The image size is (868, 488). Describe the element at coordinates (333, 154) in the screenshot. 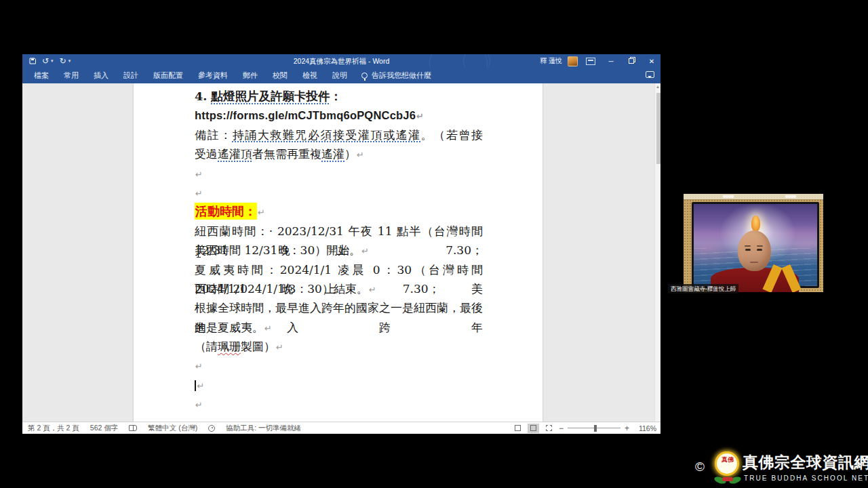

I see `doc-text-segment: 遙灌` at that location.